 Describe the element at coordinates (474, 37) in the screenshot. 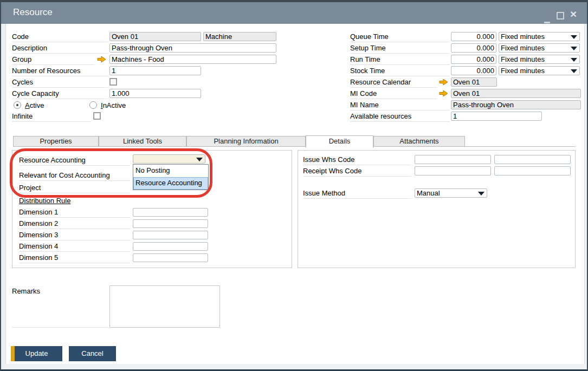

I see `queue-time-field: 0.000` at that location.